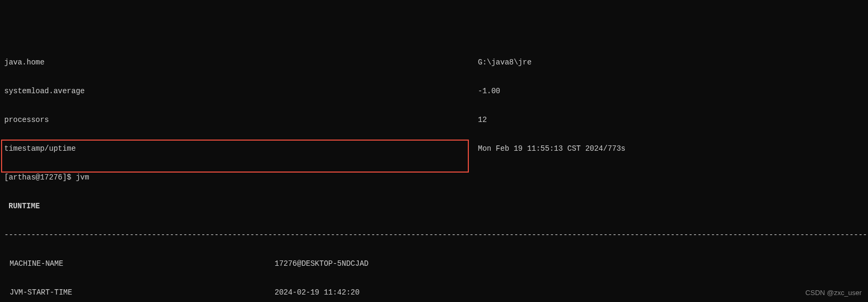  Describe the element at coordinates (434, 120) in the screenshot. I see `info-row: processors12` at that location.